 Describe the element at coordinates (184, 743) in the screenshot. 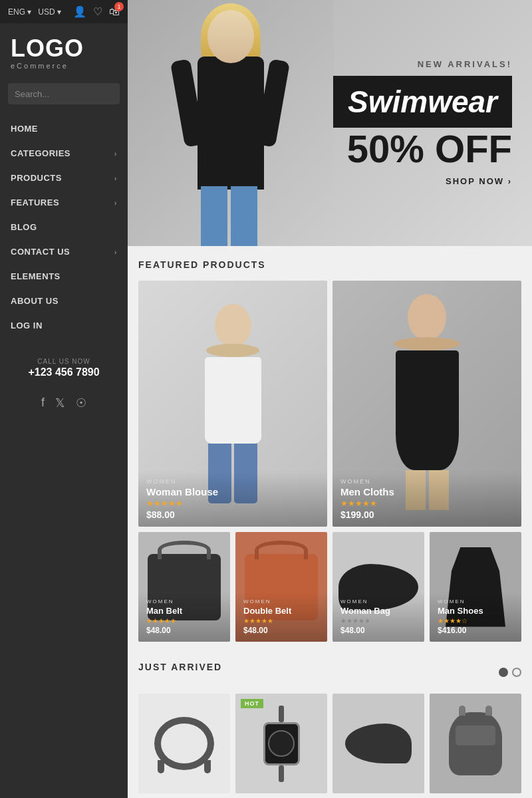

I see `headphone-icon` at that location.